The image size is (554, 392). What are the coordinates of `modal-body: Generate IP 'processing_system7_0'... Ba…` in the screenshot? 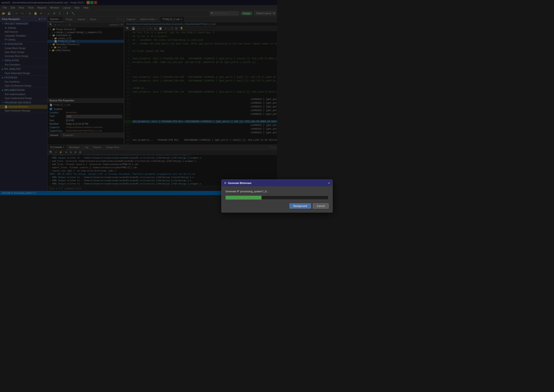 It's located at (249, 191).